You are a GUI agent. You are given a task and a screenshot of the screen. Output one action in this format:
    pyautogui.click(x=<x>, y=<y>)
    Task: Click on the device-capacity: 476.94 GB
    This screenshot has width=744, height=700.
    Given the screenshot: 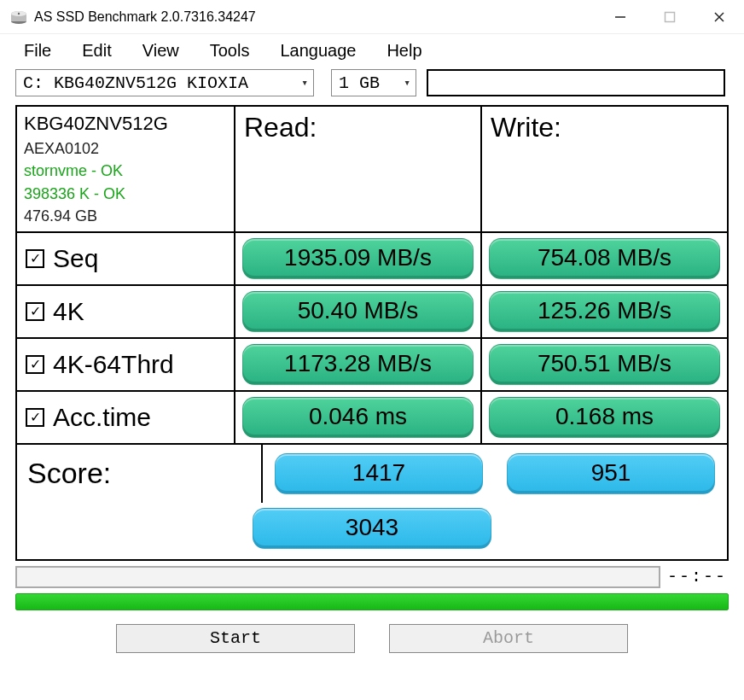 What is the action you would take?
    pyautogui.click(x=125, y=217)
    